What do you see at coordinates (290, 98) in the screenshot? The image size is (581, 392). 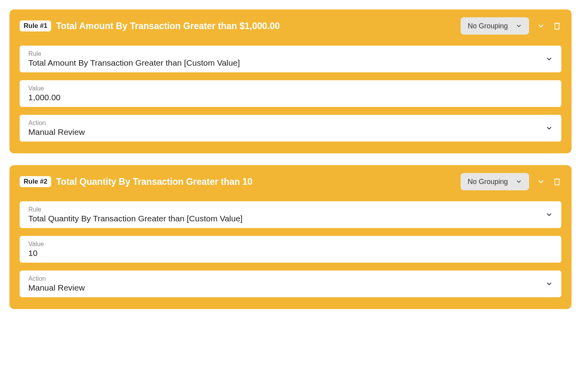 I see `value-input: 1,000.00` at bounding box center [290, 98].